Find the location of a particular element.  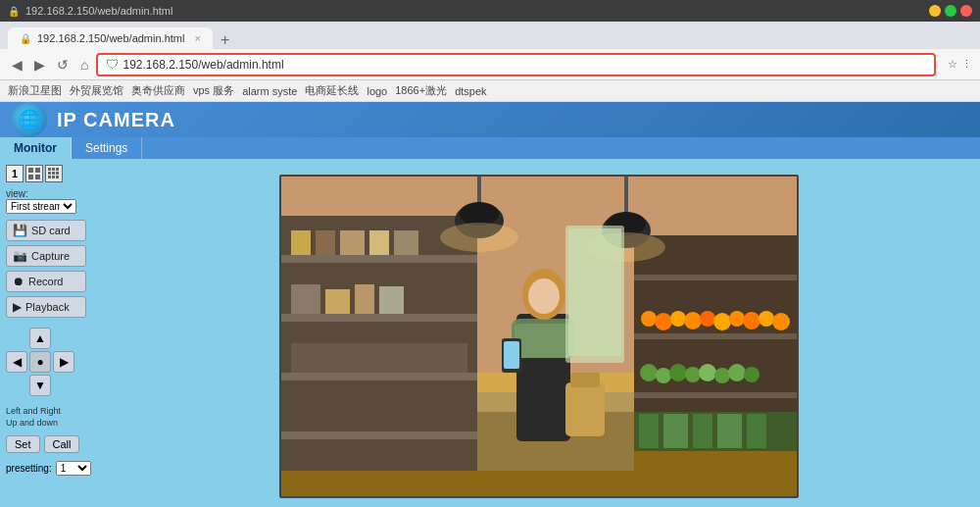

grid-1: 1 is located at coordinates (15, 174).